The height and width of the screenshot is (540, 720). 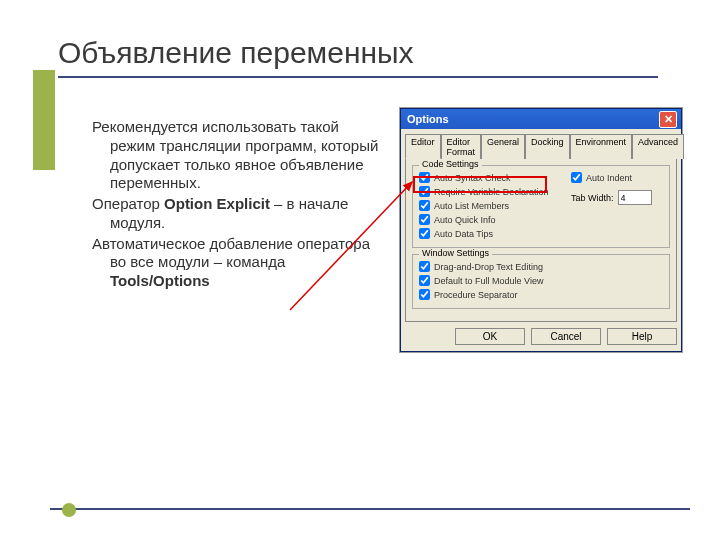 I want to click on tab-environment: Environment, so click(x=602, y=146).